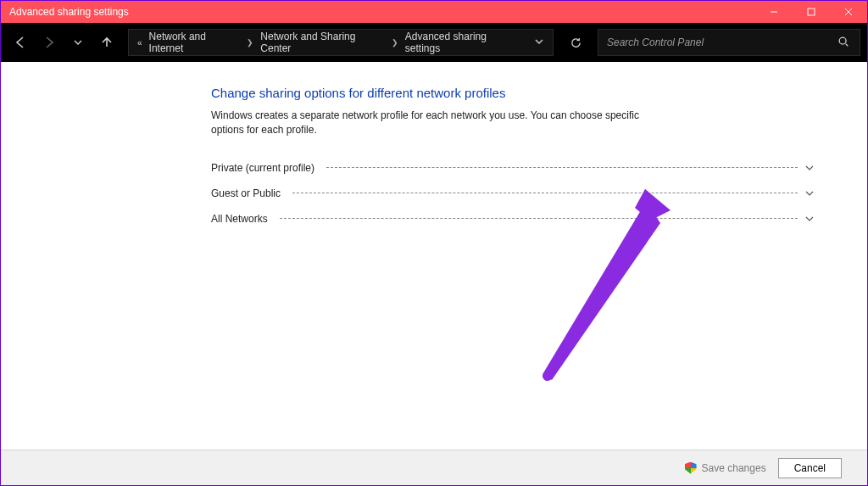 This screenshot has height=486, width=868. Describe the element at coordinates (734, 468) in the screenshot. I see `save-label: Save changes` at that location.